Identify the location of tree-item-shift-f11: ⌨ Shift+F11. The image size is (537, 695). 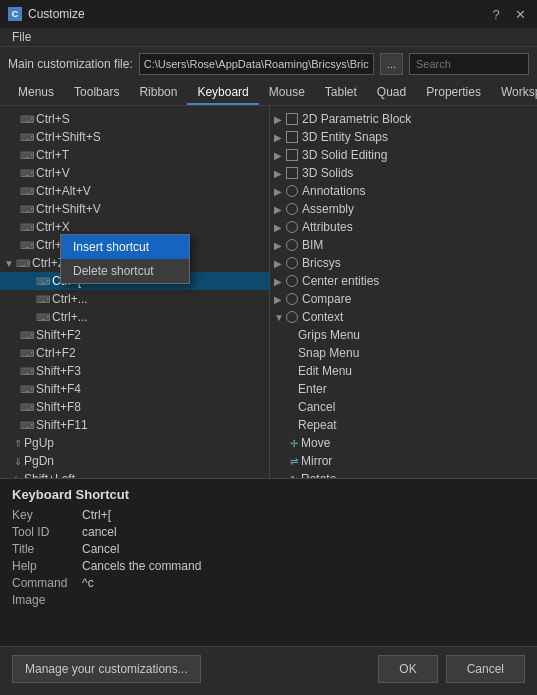
(134, 425).